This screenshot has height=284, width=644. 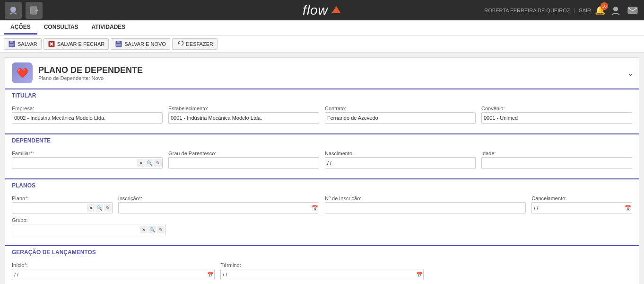 What do you see at coordinates (557, 153) in the screenshot?
I see `idade-label: Idade:` at bounding box center [557, 153].